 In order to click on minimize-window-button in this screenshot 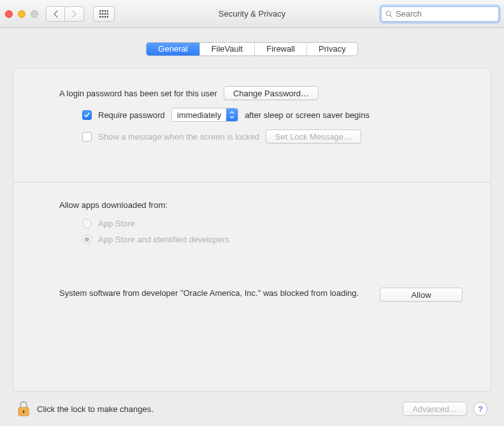, I will do `click(22, 14)`.